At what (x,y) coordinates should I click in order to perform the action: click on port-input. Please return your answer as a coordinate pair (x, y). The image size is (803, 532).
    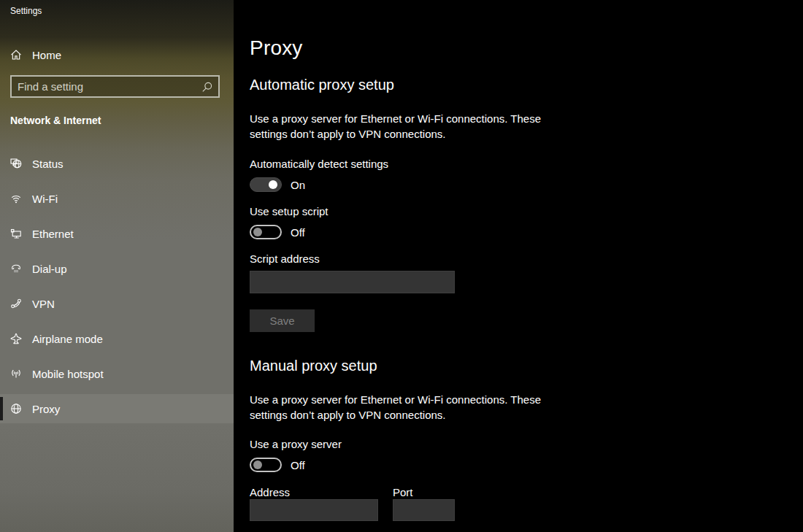
    Looking at the image, I should click on (423, 510).